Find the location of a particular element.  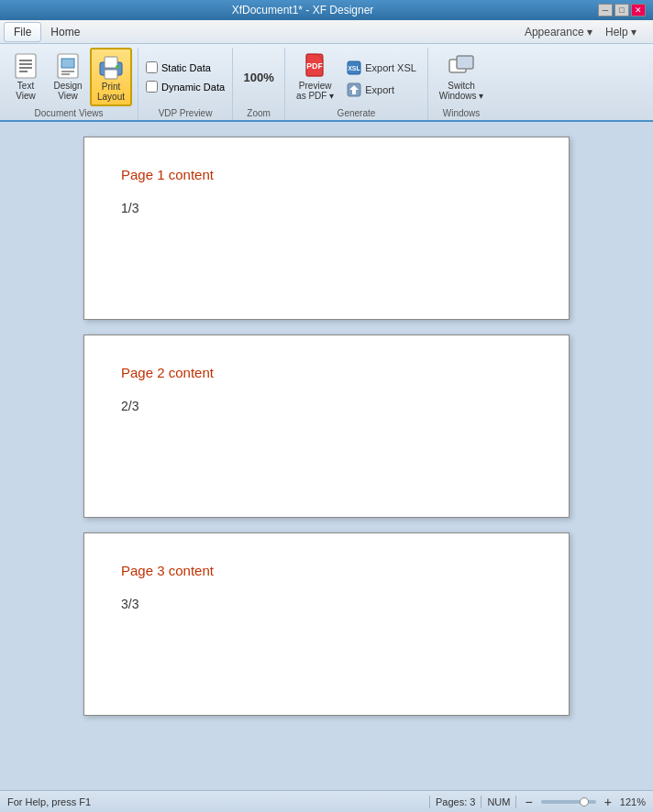

design-view-label: DesignView is located at coordinates (68, 91).